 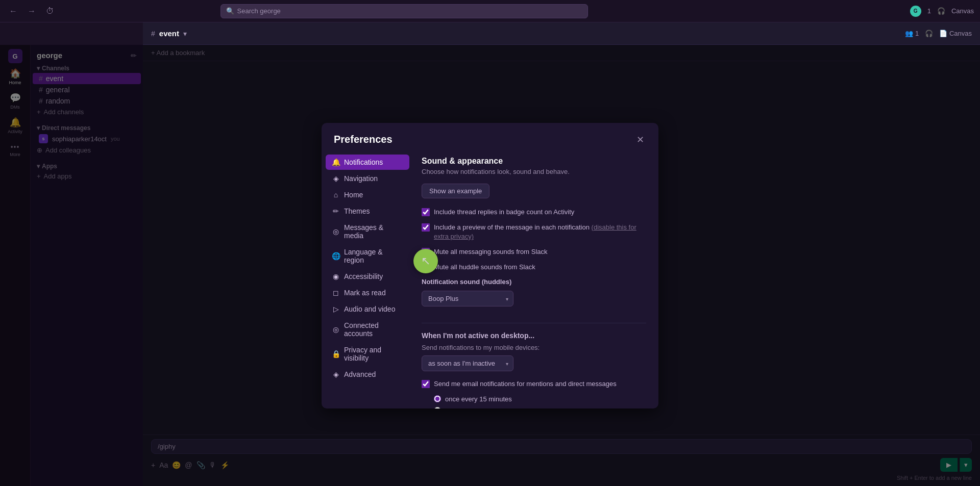 I want to click on when-inactive-title: When I'm not active on desktop..., so click(x=534, y=336).